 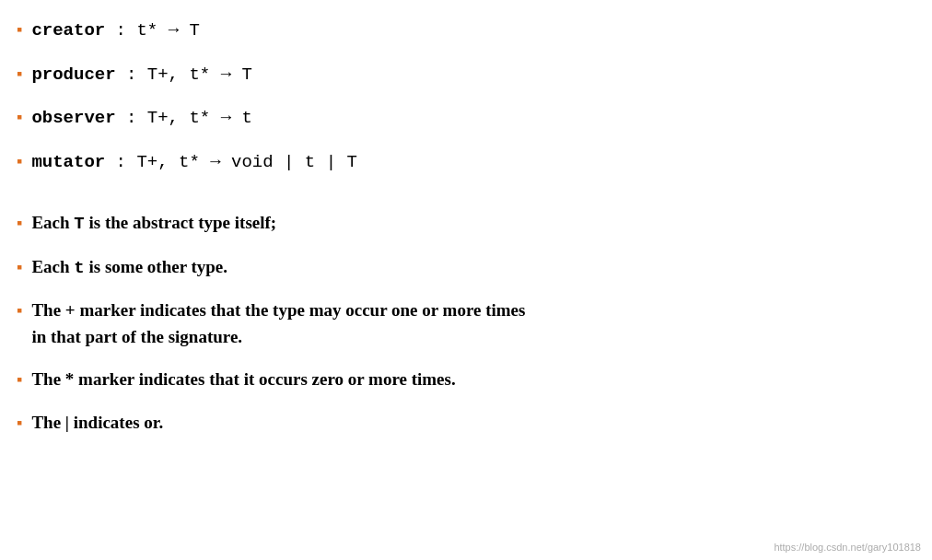 I want to click on creator-label: creator, so click(x=68, y=30).